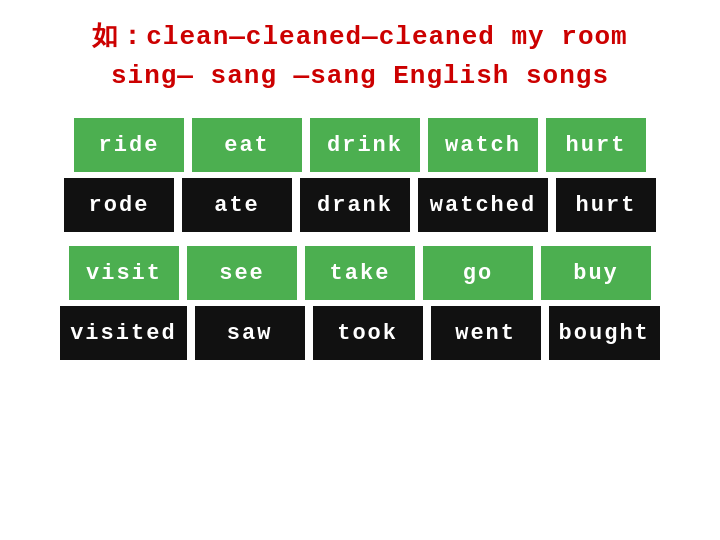  Describe the element at coordinates (365, 145) in the screenshot. I see `word-drink: drink` at that location.